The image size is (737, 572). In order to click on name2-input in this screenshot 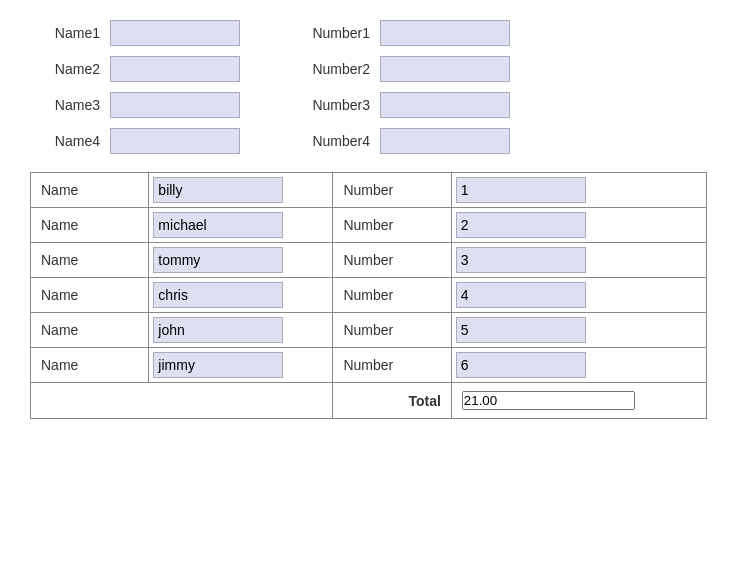, I will do `click(175, 69)`.